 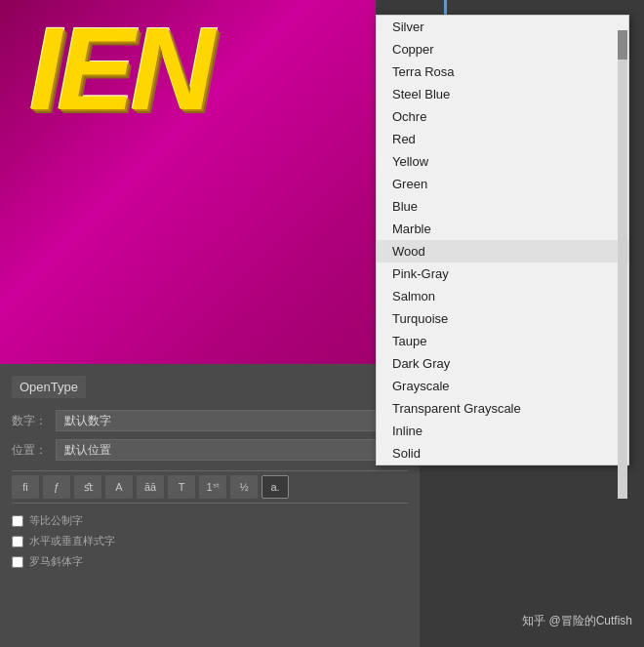 I want to click on checkbox-row-3: 罗马斜体字, so click(x=210, y=562).